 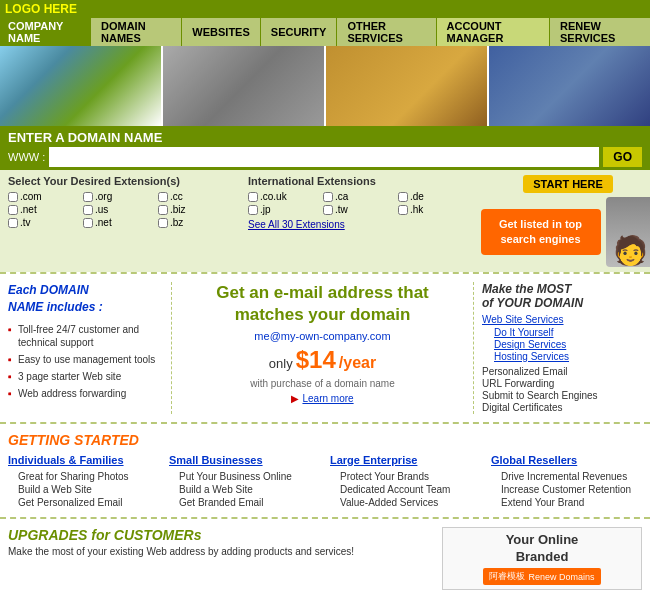 I want to click on gs-col-small-title: Small Businesses, so click(x=244, y=460).